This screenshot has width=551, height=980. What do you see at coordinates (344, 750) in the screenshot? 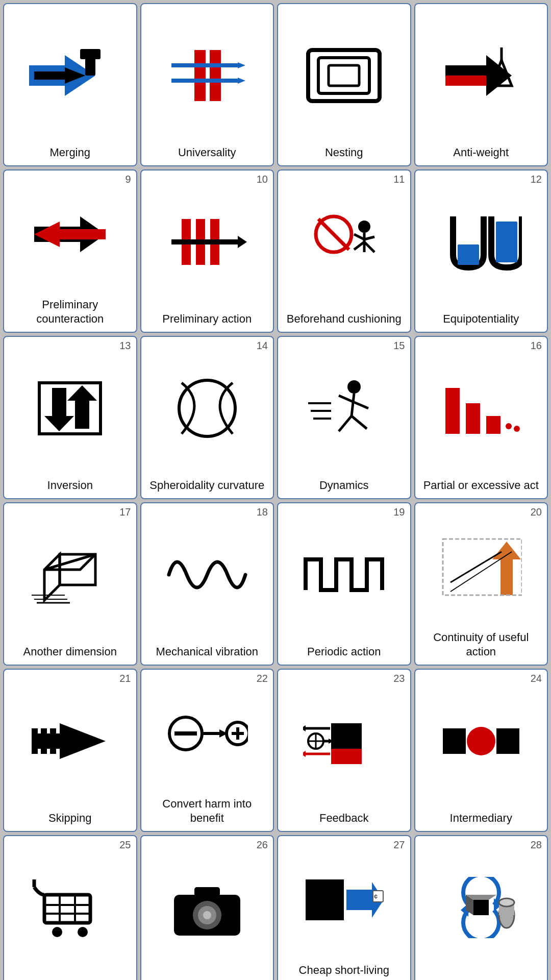
I see `card-feedback: 23 Feedback` at bounding box center [344, 750].